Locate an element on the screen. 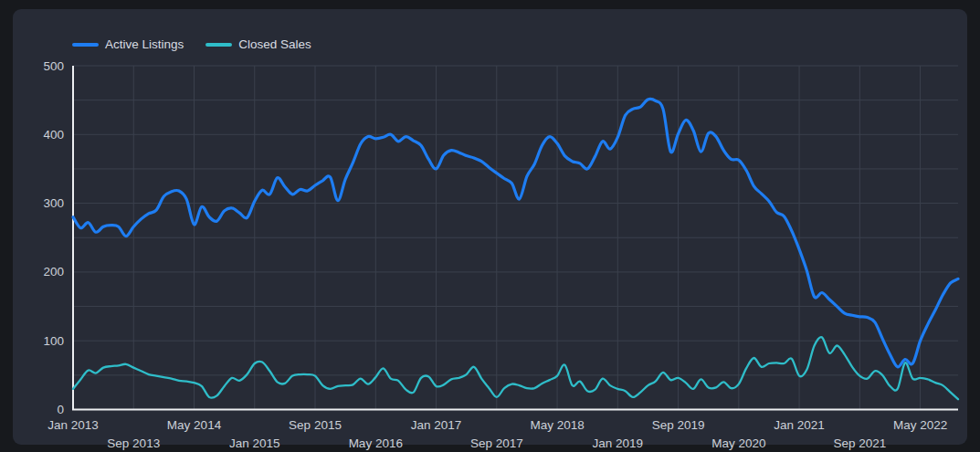  x-tick-label: Sep 2015 is located at coordinates (315, 426).